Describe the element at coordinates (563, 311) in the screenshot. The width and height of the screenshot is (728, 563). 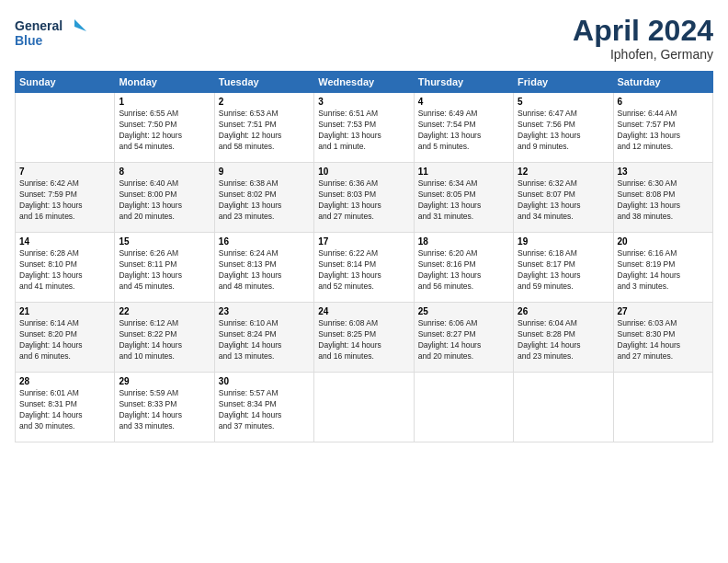
I see `day-number: 26` at that location.